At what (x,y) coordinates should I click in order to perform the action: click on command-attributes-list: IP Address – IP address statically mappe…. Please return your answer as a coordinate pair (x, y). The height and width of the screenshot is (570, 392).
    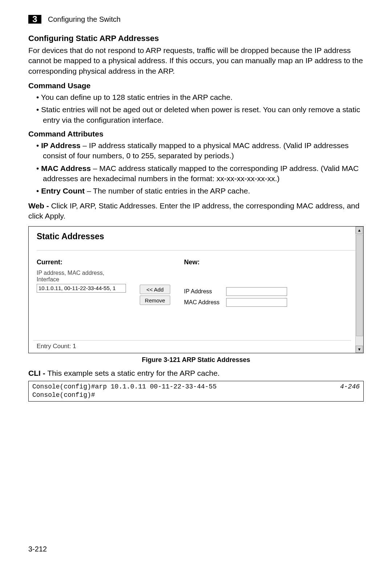
    Looking at the image, I should click on (196, 168).